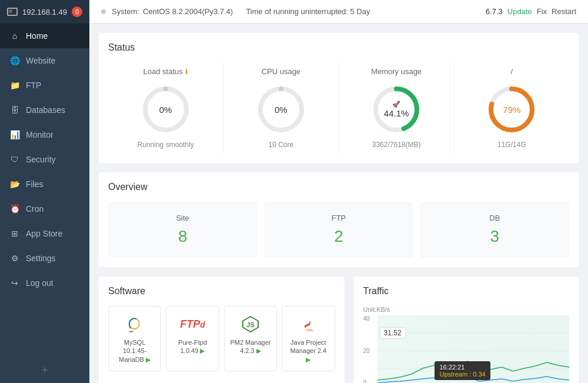 The width and height of the screenshot is (588, 383). I want to click on load-status-label: Load status ℹ, so click(166, 72).